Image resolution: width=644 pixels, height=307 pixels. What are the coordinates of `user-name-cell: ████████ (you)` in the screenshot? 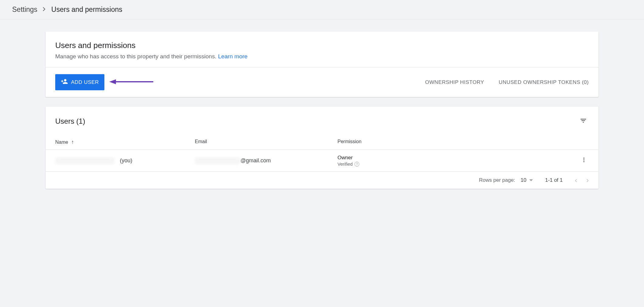 It's located at (125, 161).